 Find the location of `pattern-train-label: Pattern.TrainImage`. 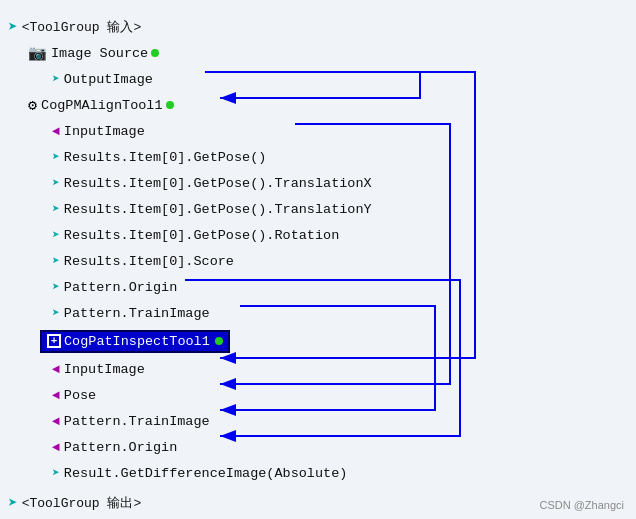

pattern-train-label: Pattern.TrainImage is located at coordinates (137, 314).